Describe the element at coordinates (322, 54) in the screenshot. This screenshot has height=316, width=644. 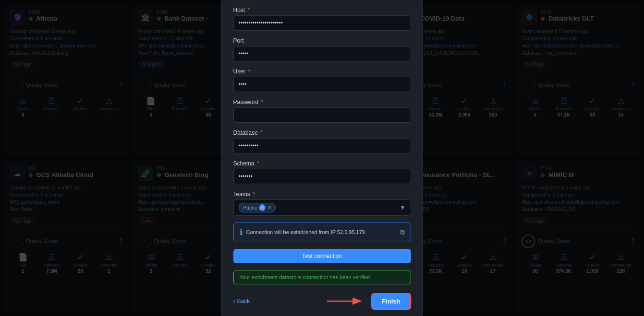
I see `port-input` at that location.